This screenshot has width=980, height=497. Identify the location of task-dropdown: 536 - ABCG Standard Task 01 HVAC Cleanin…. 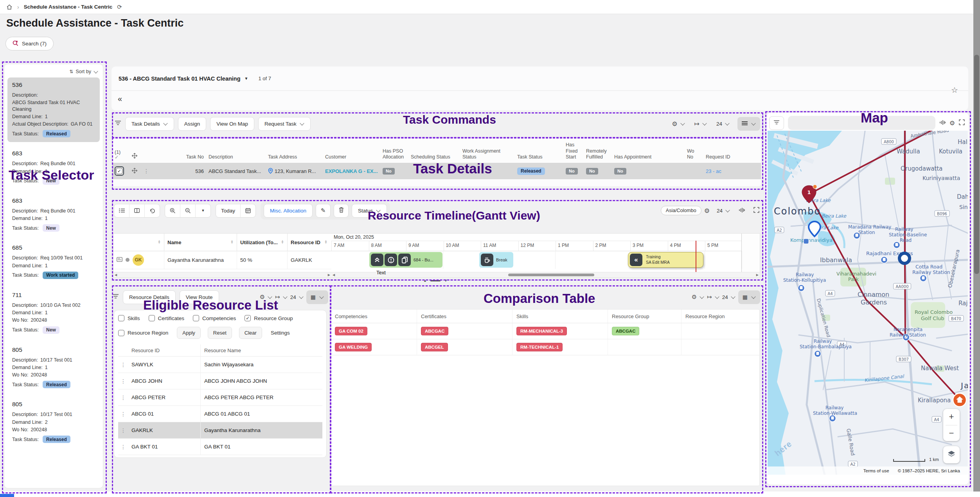
(180, 79).